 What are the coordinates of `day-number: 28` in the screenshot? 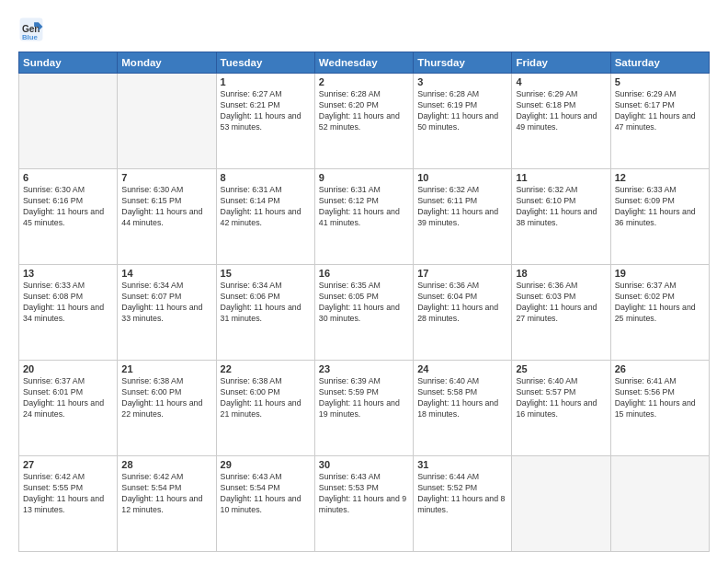 It's located at (166, 465).